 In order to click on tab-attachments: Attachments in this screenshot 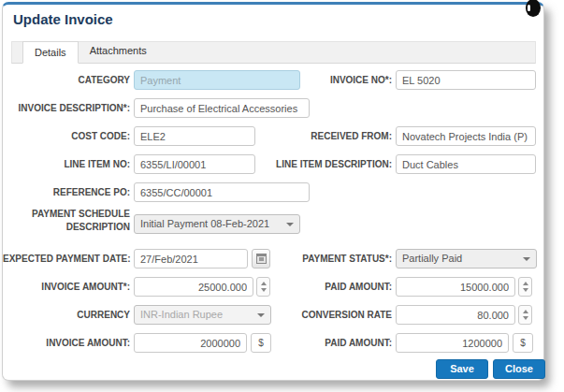, I will do `click(118, 51)`.